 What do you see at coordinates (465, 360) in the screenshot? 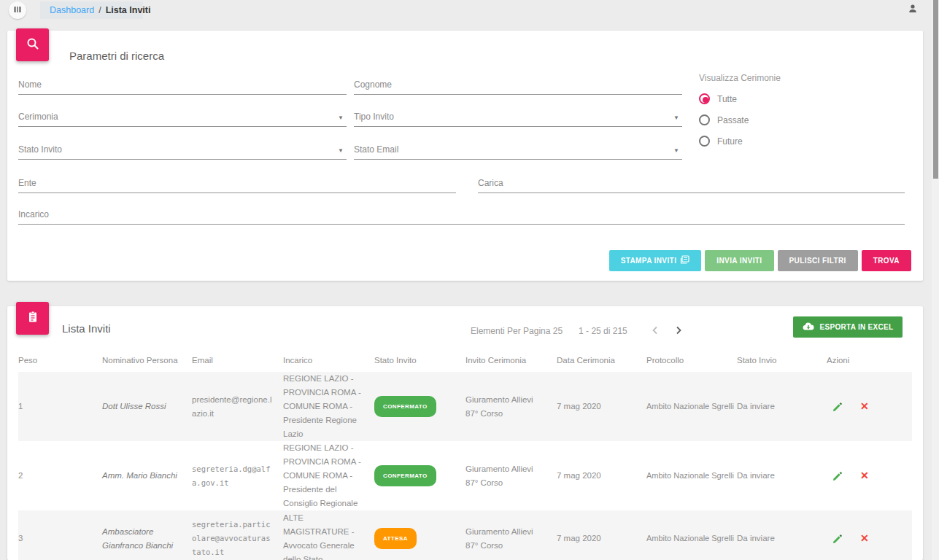
I see `table-header-row: Peso Nominativo Persona Email Incarico S…` at bounding box center [465, 360].